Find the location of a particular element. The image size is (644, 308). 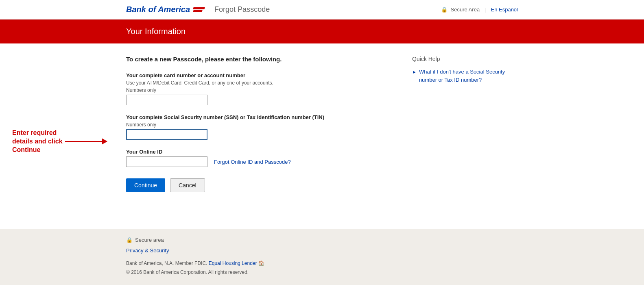

secure-area-label: Secure Area is located at coordinates (465, 10).